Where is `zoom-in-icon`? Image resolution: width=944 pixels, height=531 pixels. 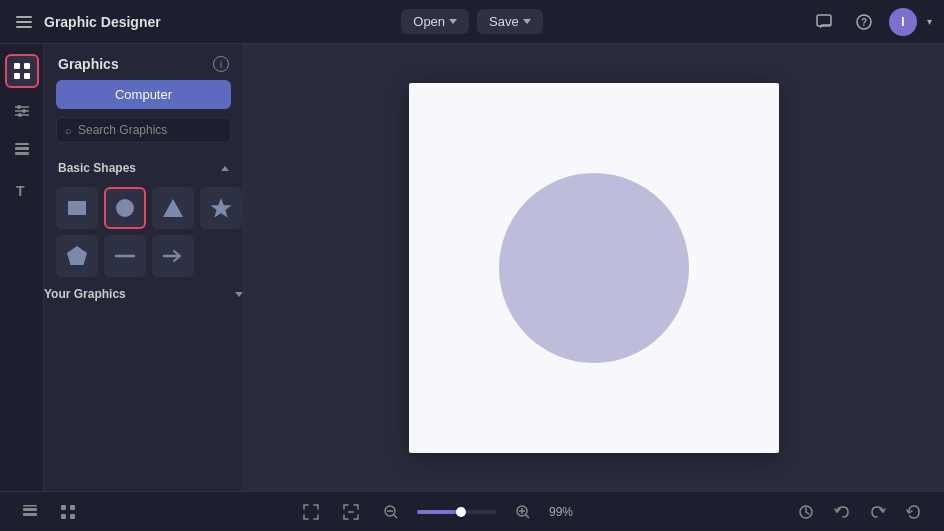 zoom-in-icon is located at coordinates (523, 512).